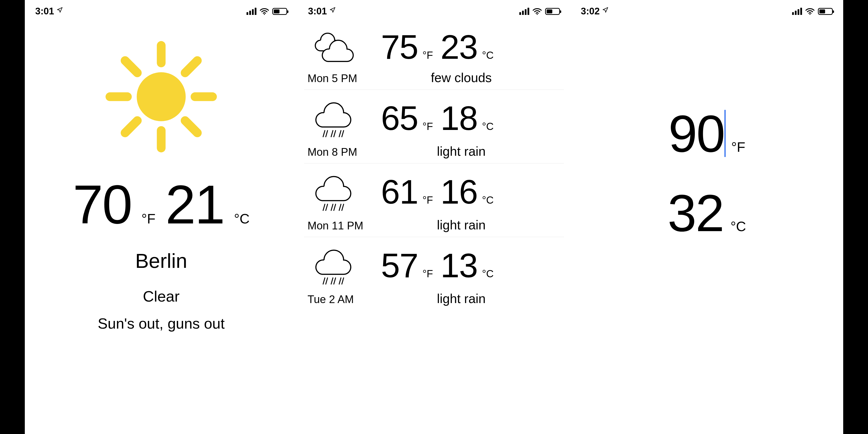  Describe the element at coordinates (339, 226) in the screenshot. I see `forecast-time: Mon 11 PM` at that location.